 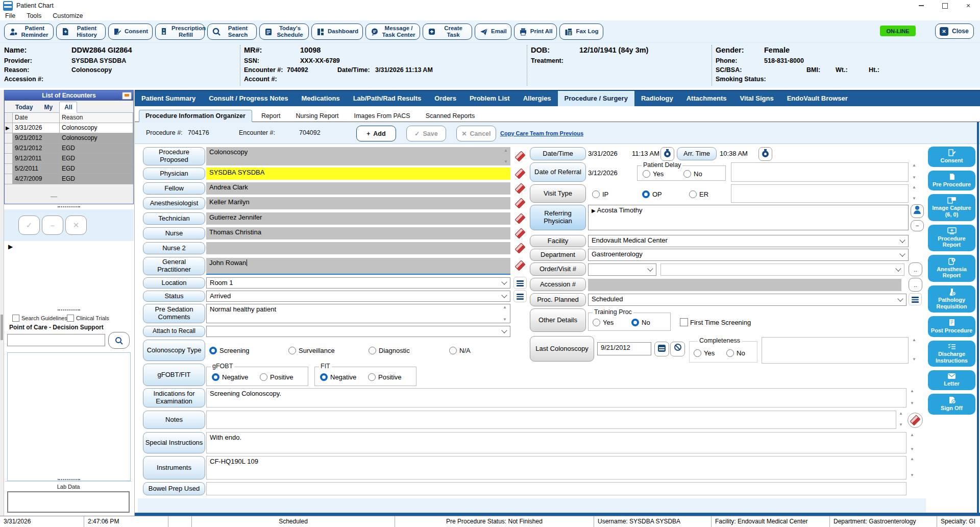 What do you see at coordinates (657, 99) in the screenshot?
I see `tab-radiology: Radiology` at bounding box center [657, 99].